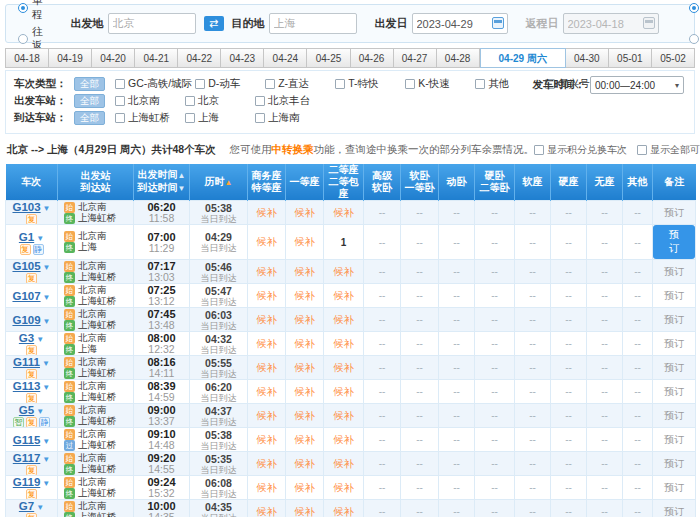 Image resolution: width=700 pixels, height=517 pixels. I want to click on train-number-link: G117, so click(27, 458).